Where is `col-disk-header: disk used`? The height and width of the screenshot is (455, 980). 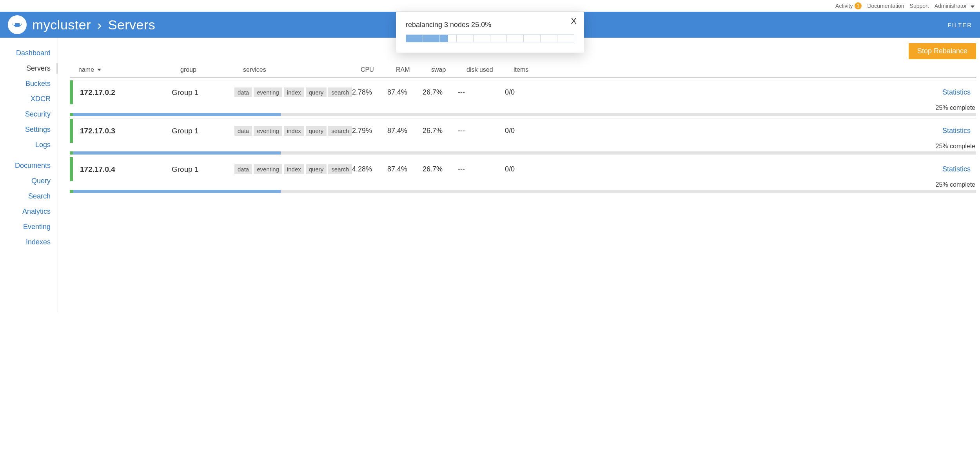
col-disk-header: disk used is located at coordinates (490, 70).